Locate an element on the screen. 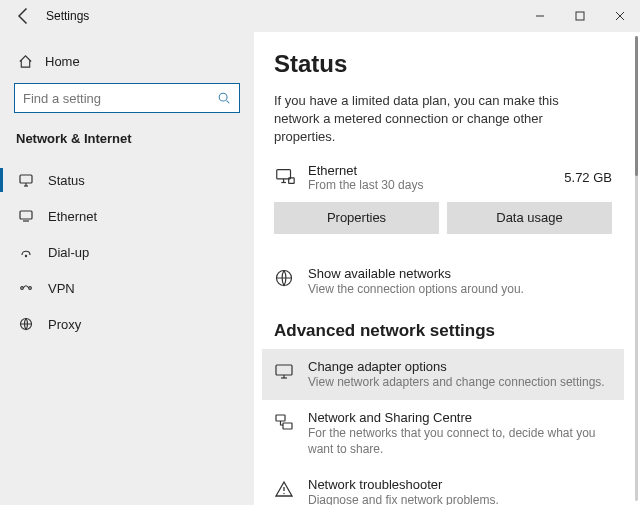 Image resolution: width=640 pixels, height=505 pixels. proxy-icon is located at coordinates (26, 324).